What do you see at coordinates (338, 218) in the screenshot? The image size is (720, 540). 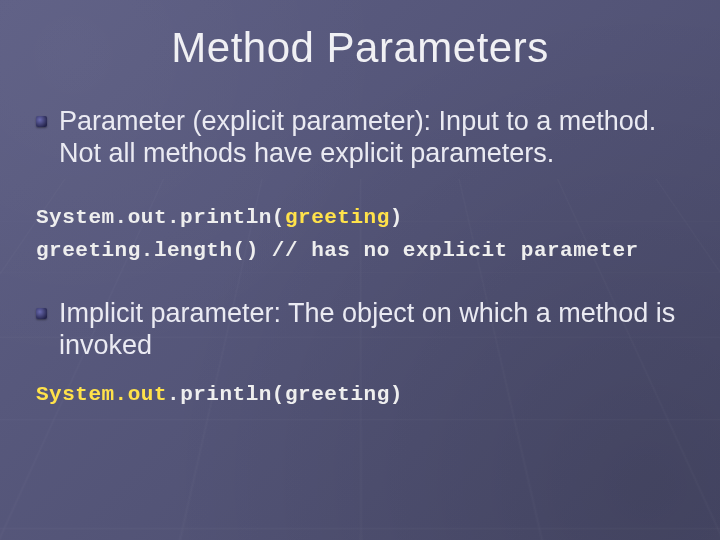 I see `code-highlight: greeting` at bounding box center [338, 218].